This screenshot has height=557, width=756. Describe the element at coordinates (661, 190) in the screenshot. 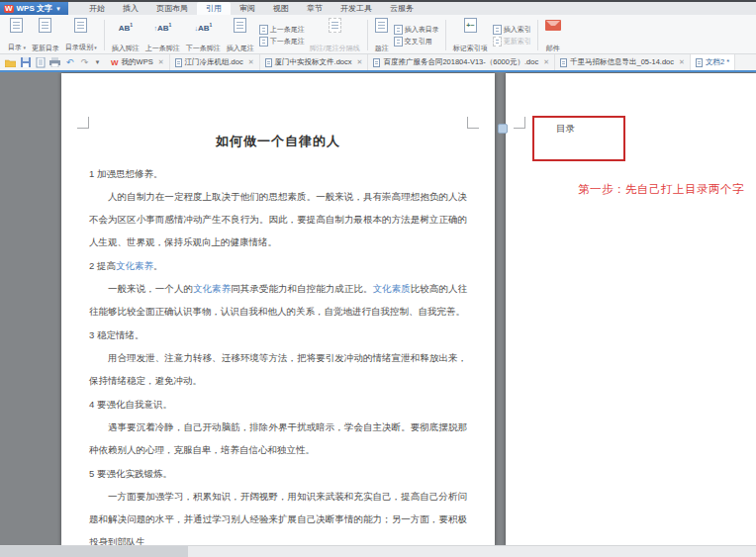

I see `annotation-step-text: 第一步：先自己打上目录两个字` at that location.